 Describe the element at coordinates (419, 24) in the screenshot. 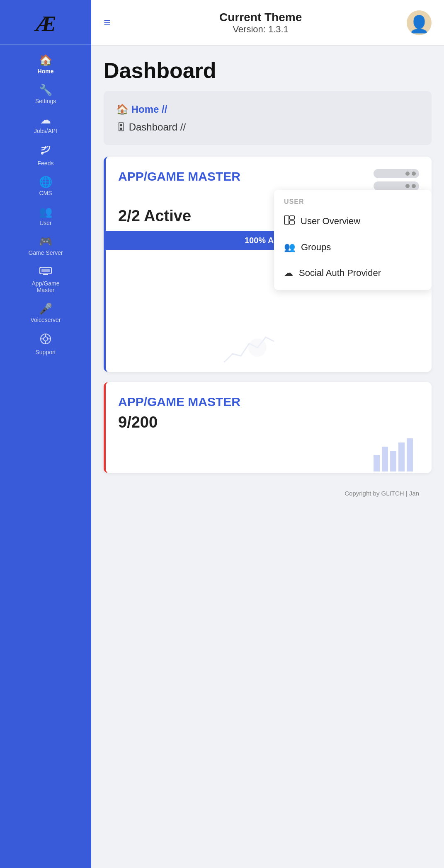

I see `avatar-icon: 👤` at that location.